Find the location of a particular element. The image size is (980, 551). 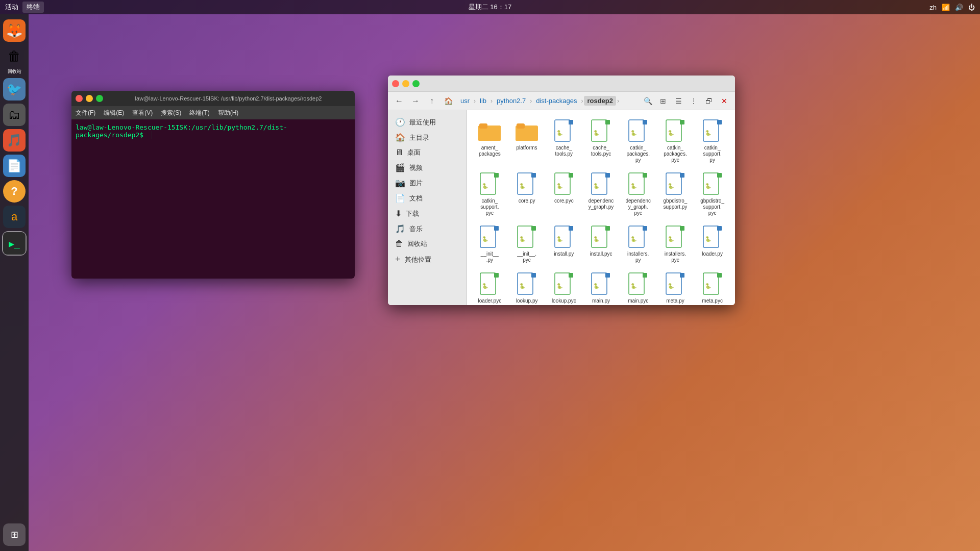

file-loader-pyc: 🐍 loader.pyc is located at coordinates (490, 287).